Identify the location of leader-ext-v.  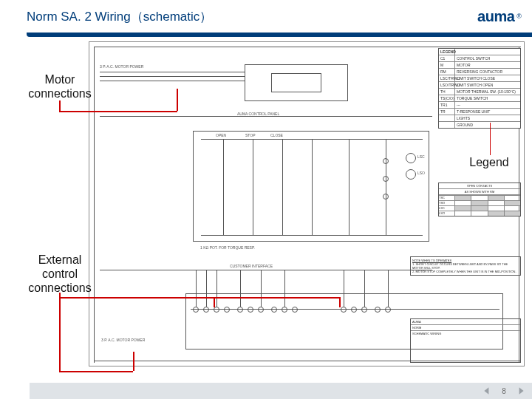
(60, 332).